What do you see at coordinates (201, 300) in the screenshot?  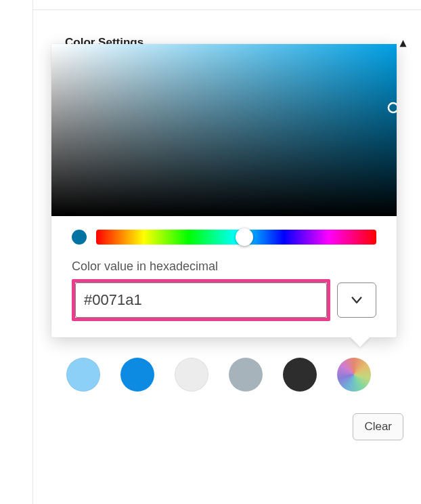 I see `hex-input` at bounding box center [201, 300].